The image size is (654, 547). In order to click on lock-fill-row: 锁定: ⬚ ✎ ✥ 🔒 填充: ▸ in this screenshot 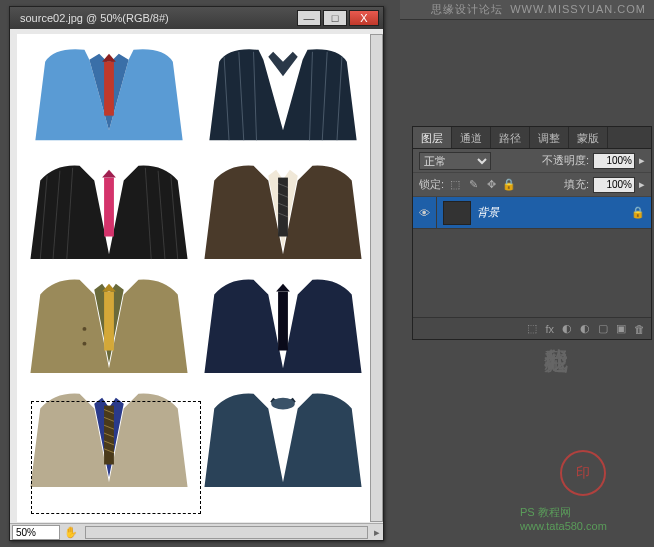, I will do `click(532, 185)`.